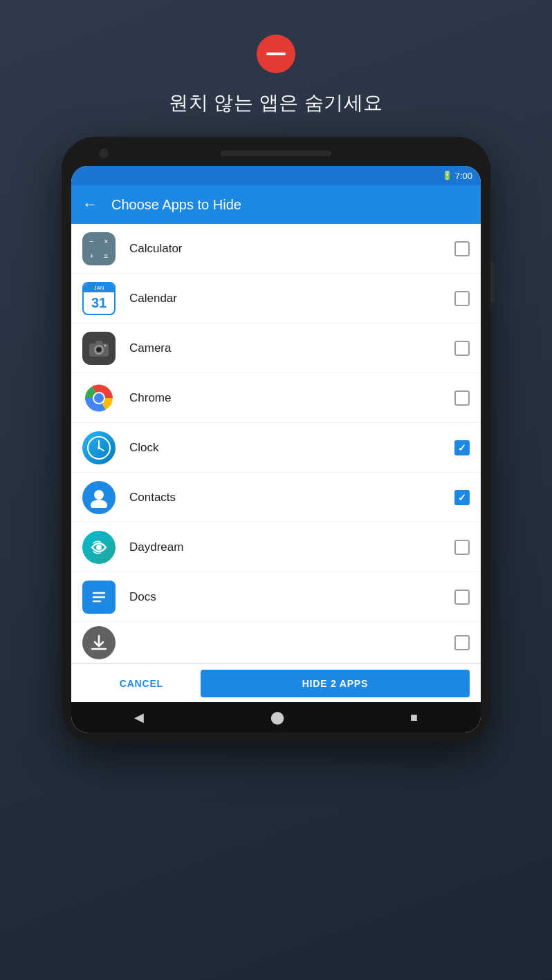  Describe the element at coordinates (462, 547) in the screenshot. I see `daydream-checkbox` at that location.